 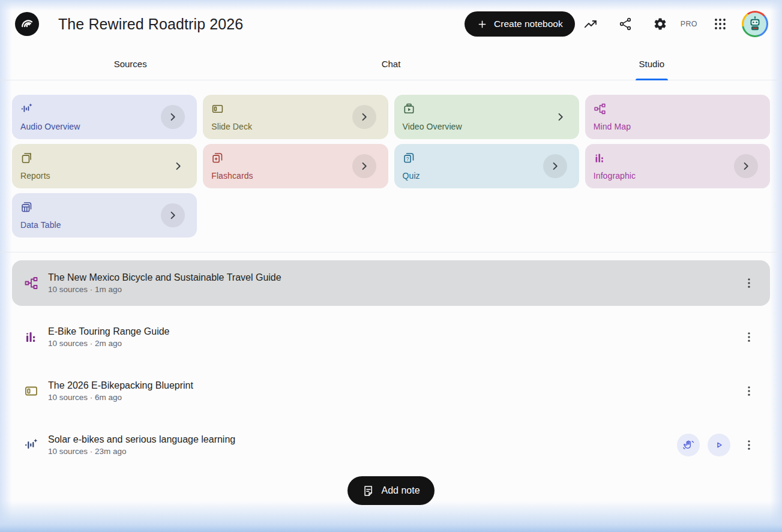 I want to click on create-notebook-button: Create notebook, so click(x=520, y=24).